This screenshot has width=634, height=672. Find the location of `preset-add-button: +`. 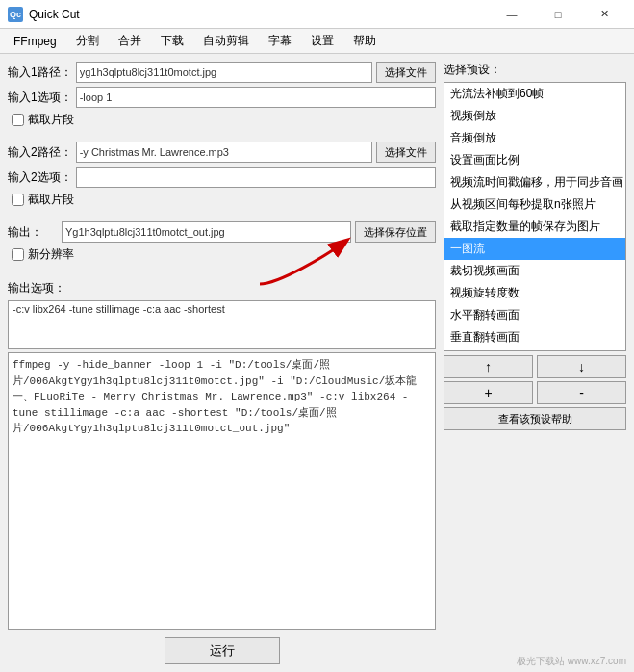

preset-add-button: + is located at coordinates (489, 393).